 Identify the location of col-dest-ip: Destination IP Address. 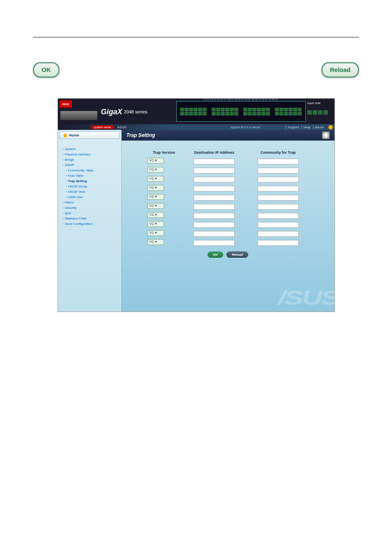
(214, 153).